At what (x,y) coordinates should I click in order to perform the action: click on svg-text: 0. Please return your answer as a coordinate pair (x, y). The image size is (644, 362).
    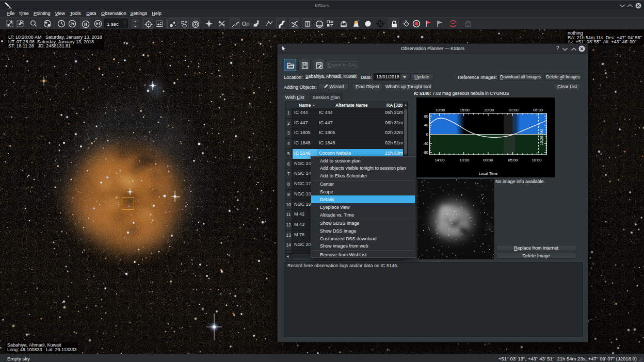
    Looking at the image, I should click on (427, 134).